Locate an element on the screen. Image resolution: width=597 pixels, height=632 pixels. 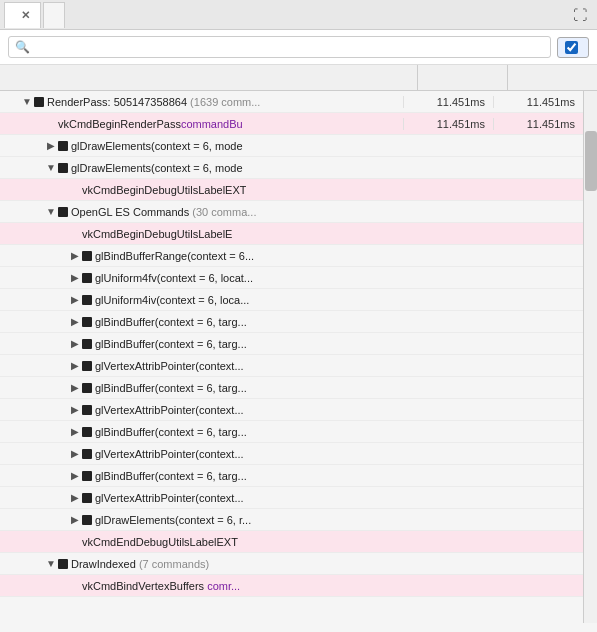
table-row: ▶glUniform4fv(context = 6, locat... is located at coordinates (292, 278).